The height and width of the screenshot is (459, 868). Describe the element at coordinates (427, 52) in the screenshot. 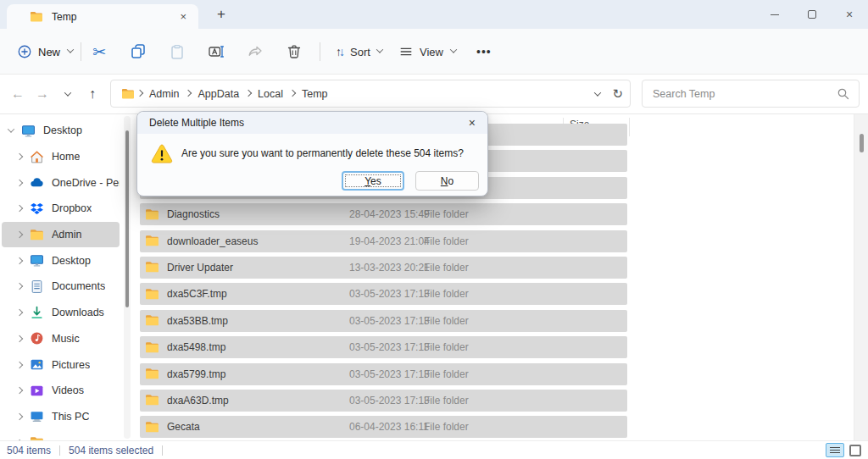

I see `view-button: View` at that location.